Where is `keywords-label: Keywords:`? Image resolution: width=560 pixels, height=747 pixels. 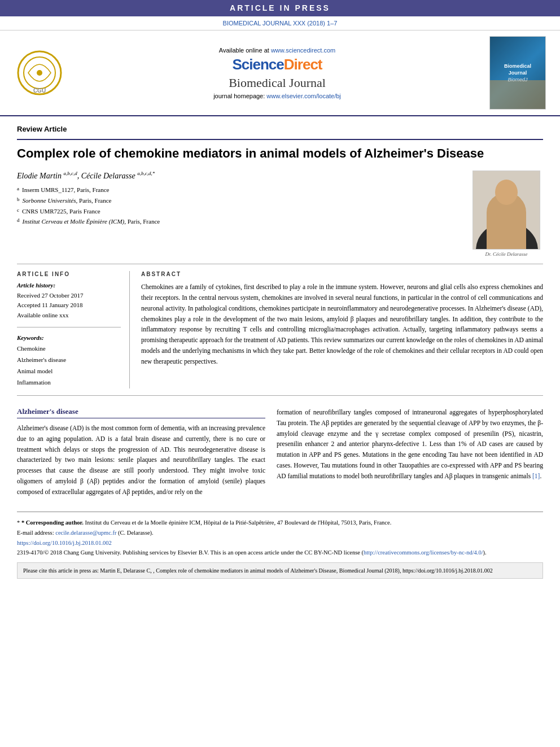
keywords-label: Keywords: is located at coordinates (69, 338).